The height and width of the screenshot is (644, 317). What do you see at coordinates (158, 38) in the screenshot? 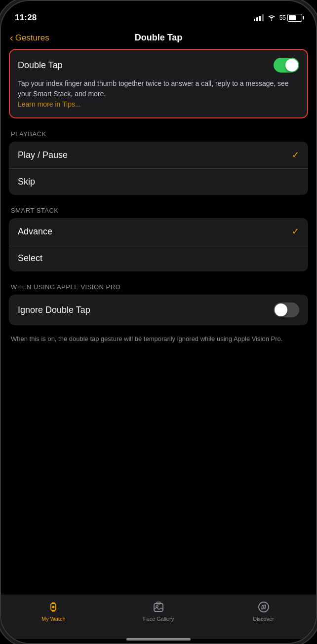
I see `nav-header: ‹ Gestures Double Tap` at bounding box center [158, 38].